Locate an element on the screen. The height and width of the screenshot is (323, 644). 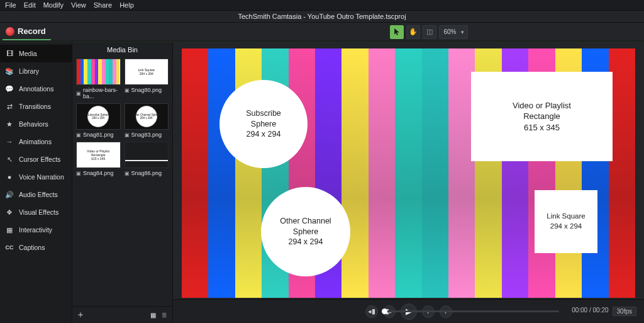
sidebar-item-annotations: 💬Annotations is located at coordinates (36, 89).